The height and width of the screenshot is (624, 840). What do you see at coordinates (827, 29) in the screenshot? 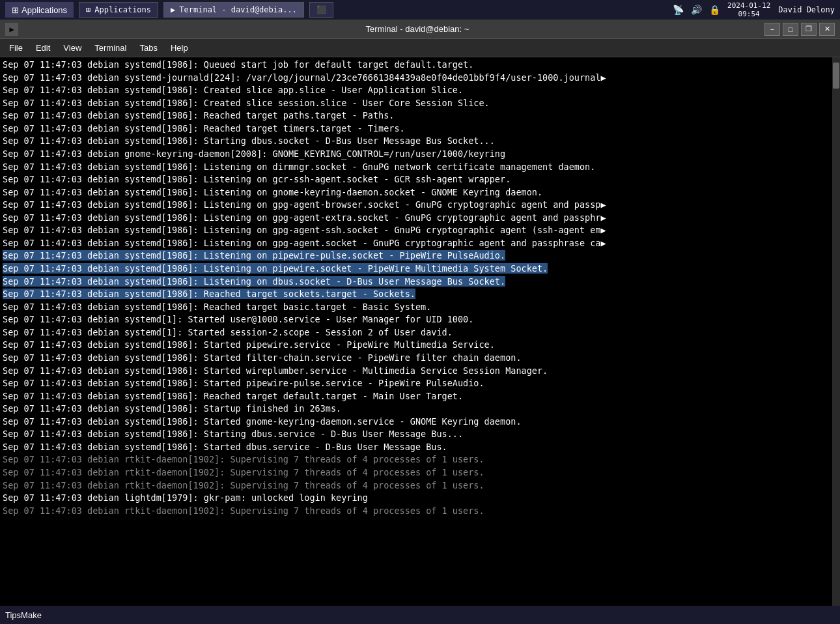
I see `close-button: ✕` at bounding box center [827, 29].